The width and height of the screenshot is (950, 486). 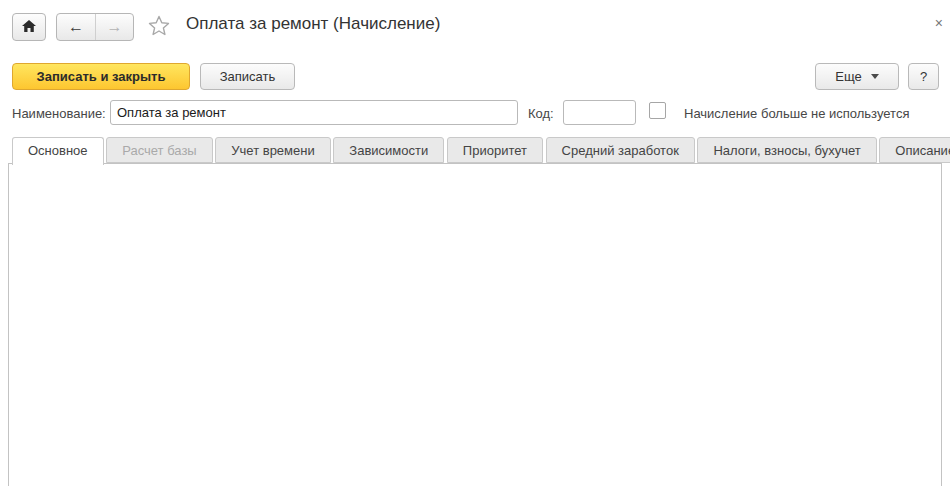 I want to click on home-icon, so click(x=29, y=28).